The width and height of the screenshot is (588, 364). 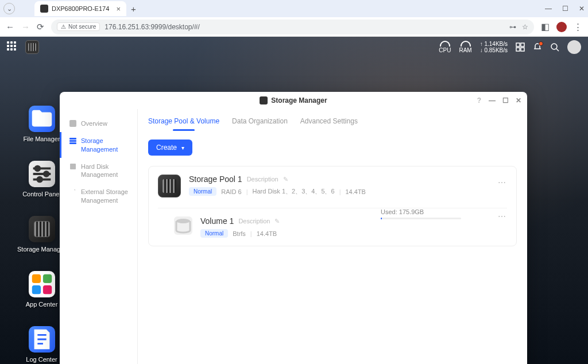 I want to click on browser-tab: DXP6800PRO-E174 ×, so click(x=80, y=9).